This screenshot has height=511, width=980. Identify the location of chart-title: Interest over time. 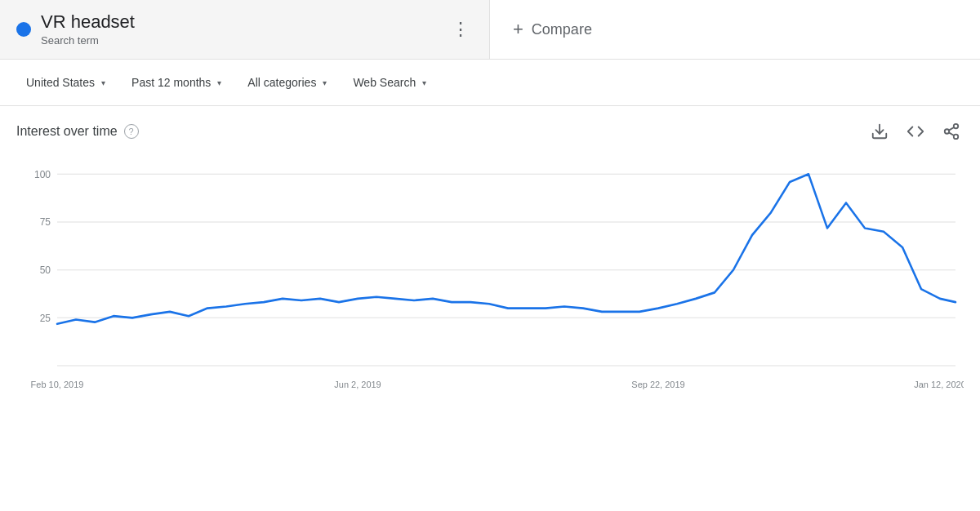
(67, 131).